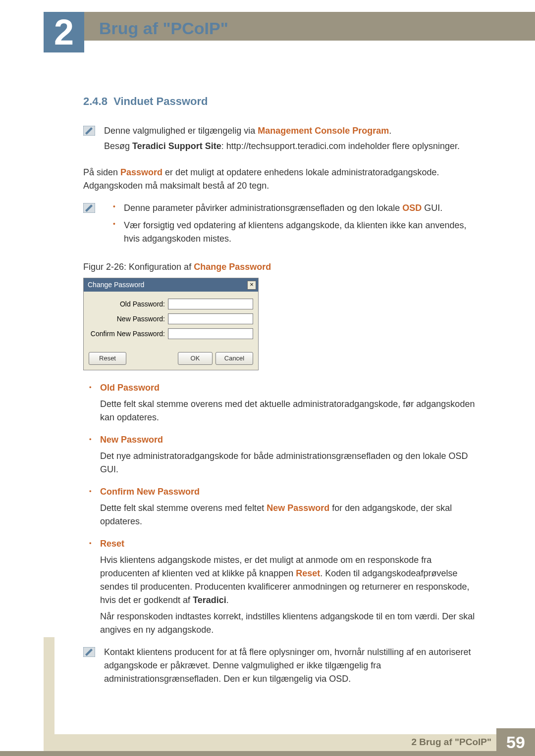  Describe the element at coordinates (412, 208) in the screenshot. I see `osd-keyword: OSD` at that location.